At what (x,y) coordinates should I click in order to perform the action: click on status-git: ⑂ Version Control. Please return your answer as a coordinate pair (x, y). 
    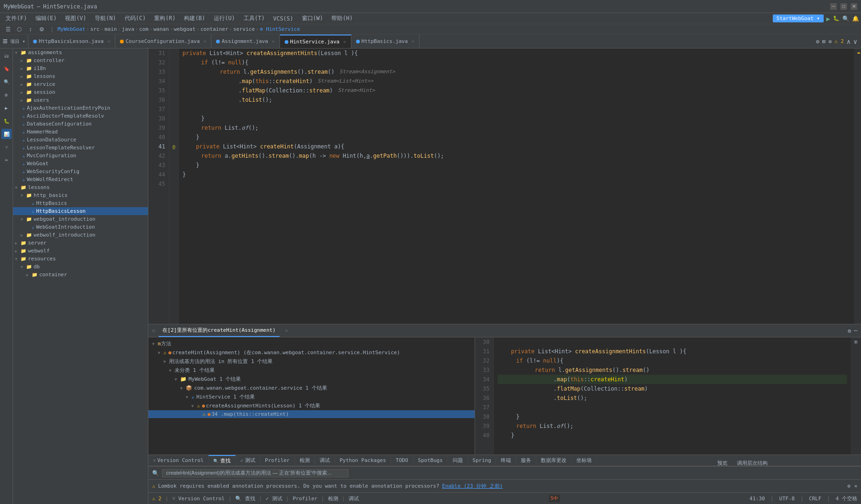
    Looking at the image, I should click on (199, 498).